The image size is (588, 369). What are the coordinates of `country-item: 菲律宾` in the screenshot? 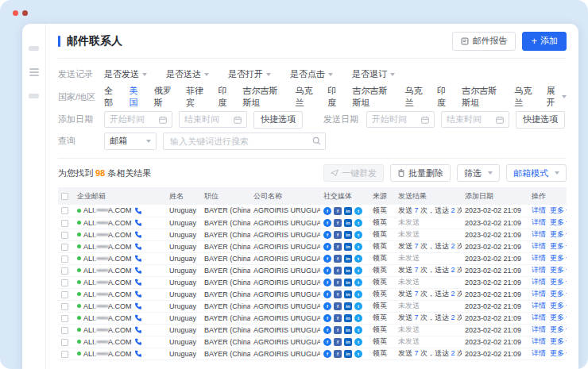 It's located at (196, 97).